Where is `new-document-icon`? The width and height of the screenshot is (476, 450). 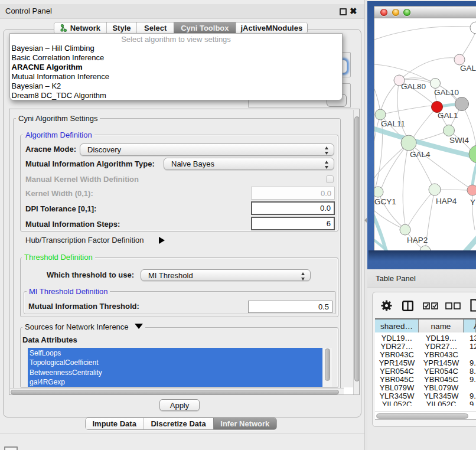 new-document-icon is located at coordinates (473, 305).